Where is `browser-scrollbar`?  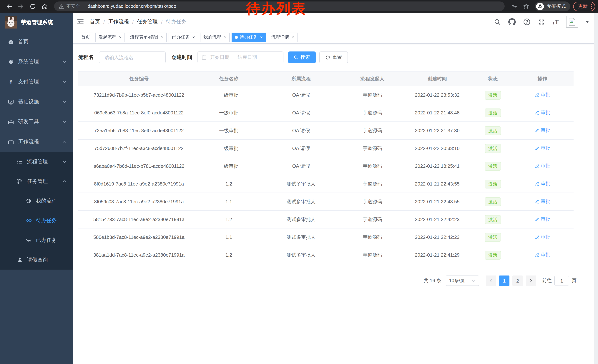
browser-scrollbar is located at coordinates (596, 188).